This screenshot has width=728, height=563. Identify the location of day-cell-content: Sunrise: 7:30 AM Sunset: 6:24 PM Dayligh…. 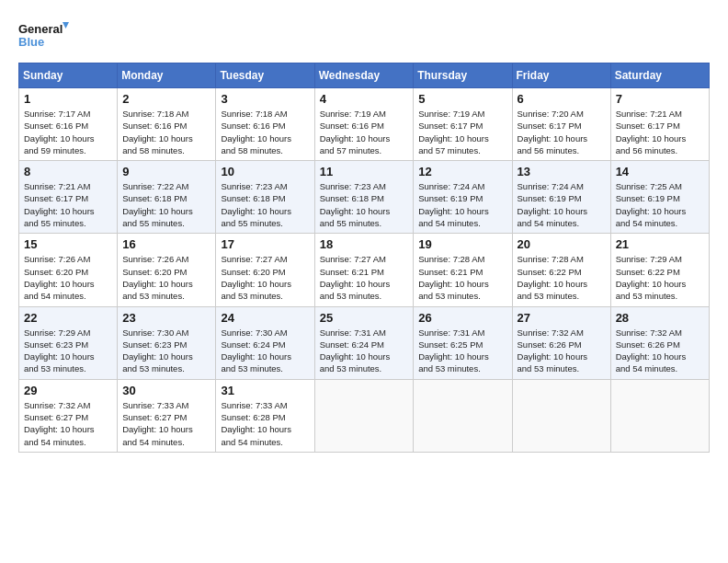
(265, 351).